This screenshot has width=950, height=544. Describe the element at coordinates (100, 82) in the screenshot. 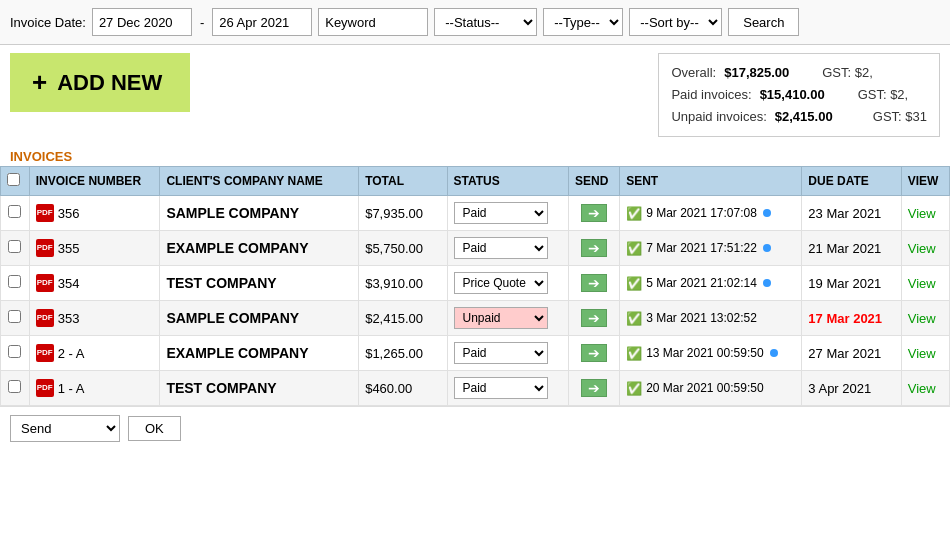

I see `add-new-button: + ADD NEW` at that location.